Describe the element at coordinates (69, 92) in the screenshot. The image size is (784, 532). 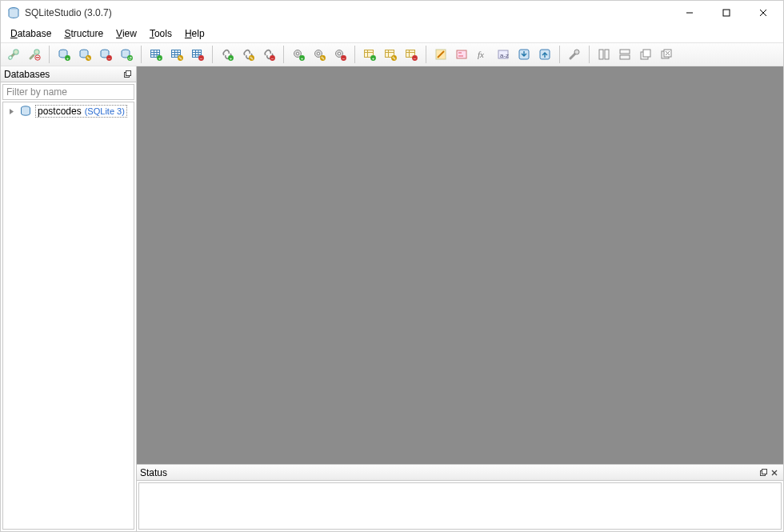
I see `filter-input` at that location.